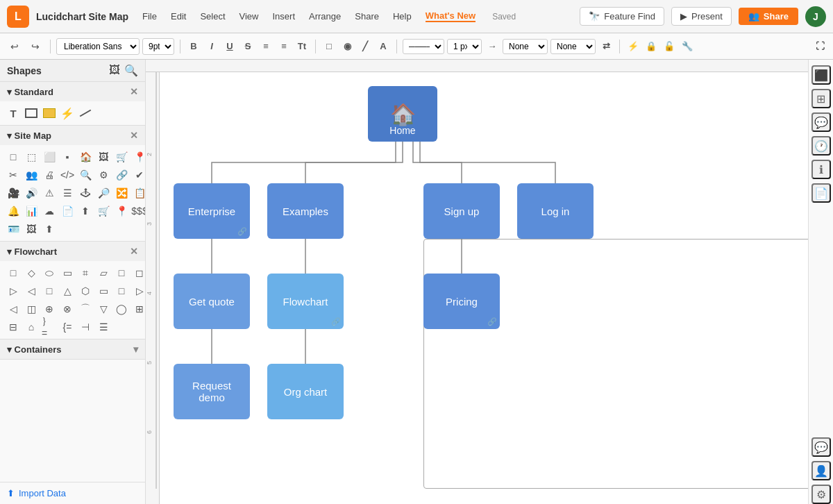  What do you see at coordinates (606, 47) in the screenshot?
I see `flip-button: ⇄` at bounding box center [606, 47].